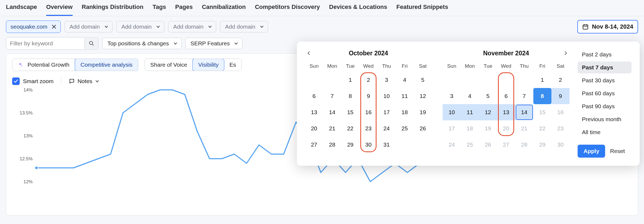 The height and width of the screenshot is (224, 644). What do you see at coordinates (350, 145) in the screenshot?
I see `calendar-day: 29` at bounding box center [350, 145].